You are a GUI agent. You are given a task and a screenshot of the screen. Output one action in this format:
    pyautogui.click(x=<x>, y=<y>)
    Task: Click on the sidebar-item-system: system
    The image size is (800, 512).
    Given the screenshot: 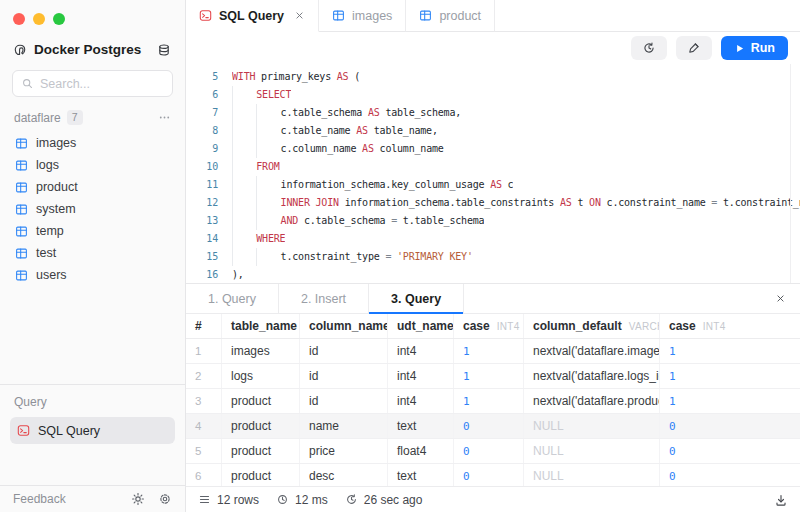 What is the action you would take?
    pyautogui.click(x=92, y=209)
    